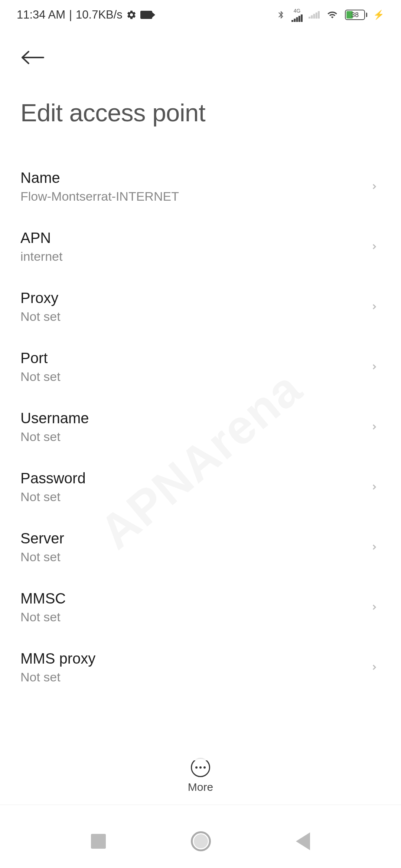 The width and height of the screenshot is (401, 868). I want to click on status-bar: 11:34 AM | 10.7KB/s 4G ✕ 38 ⚡, so click(200, 15).